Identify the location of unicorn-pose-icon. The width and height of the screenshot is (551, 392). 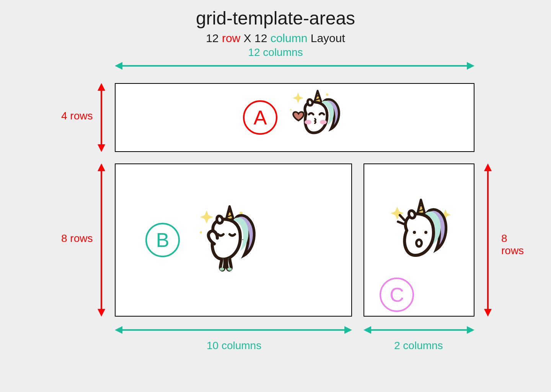
(226, 240).